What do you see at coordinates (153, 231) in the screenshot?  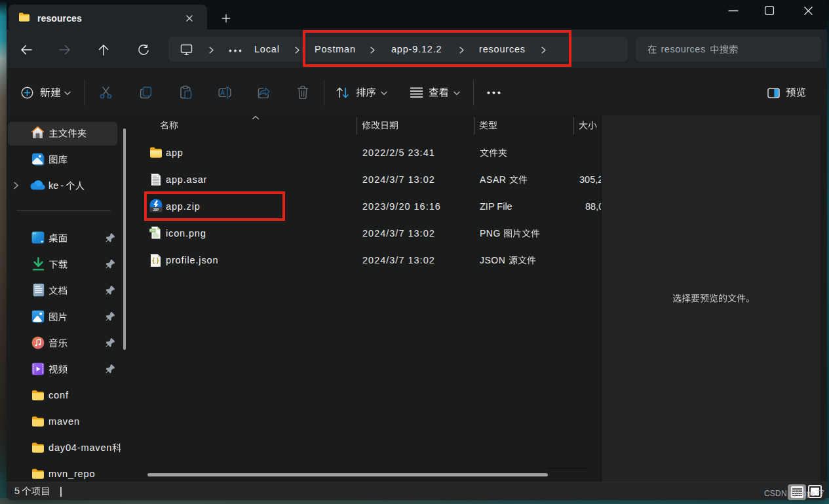 I see `svg-text: PNG` at bounding box center [153, 231].